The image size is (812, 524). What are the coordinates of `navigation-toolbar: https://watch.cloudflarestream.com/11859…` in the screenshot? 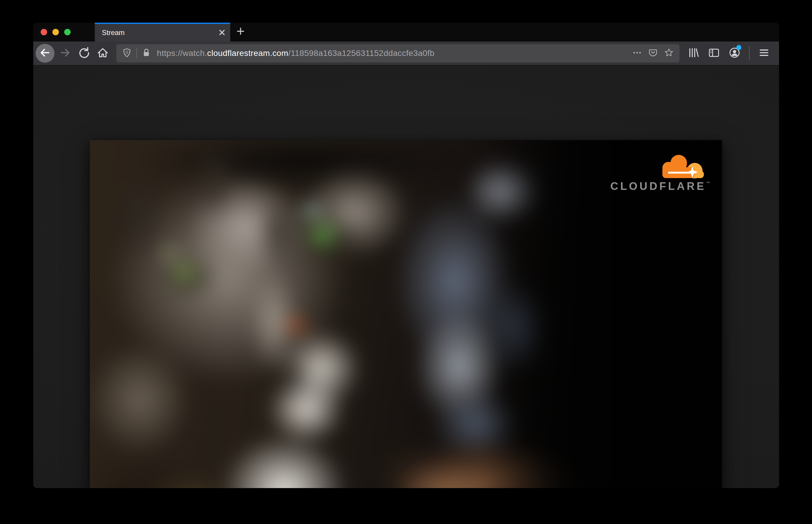 It's located at (406, 54).